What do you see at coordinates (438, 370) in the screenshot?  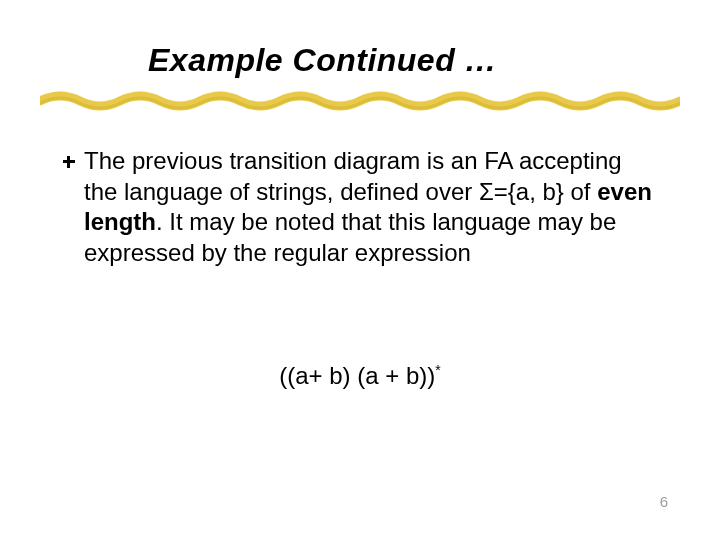 I see `regex-superscript: *` at bounding box center [438, 370].